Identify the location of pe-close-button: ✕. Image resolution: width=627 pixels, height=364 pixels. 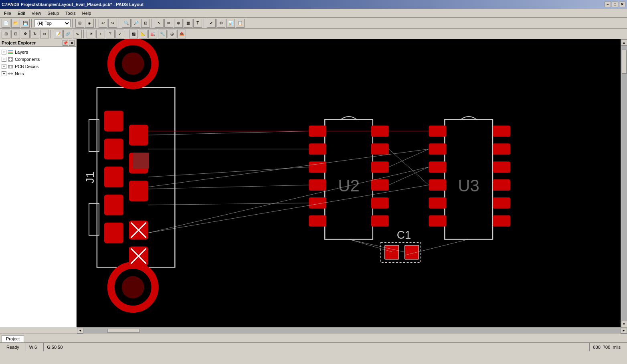
(72, 43).